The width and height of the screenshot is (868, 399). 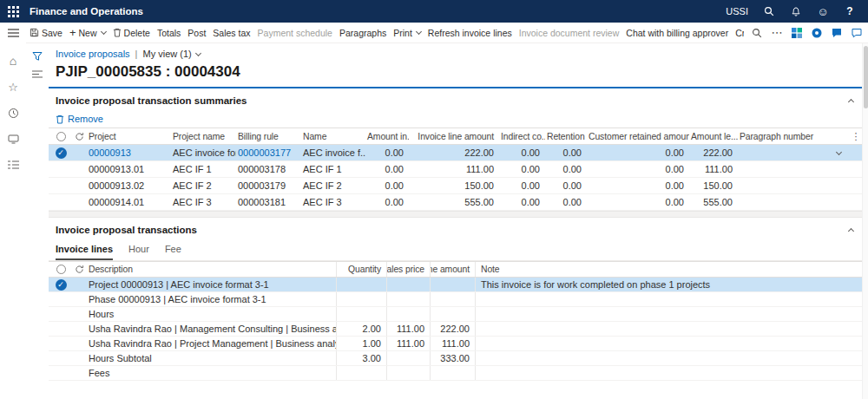 What do you see at coordinates (37, 75) in the screenshot?
I see `related-information-icon` at bounding box center [37, 75].